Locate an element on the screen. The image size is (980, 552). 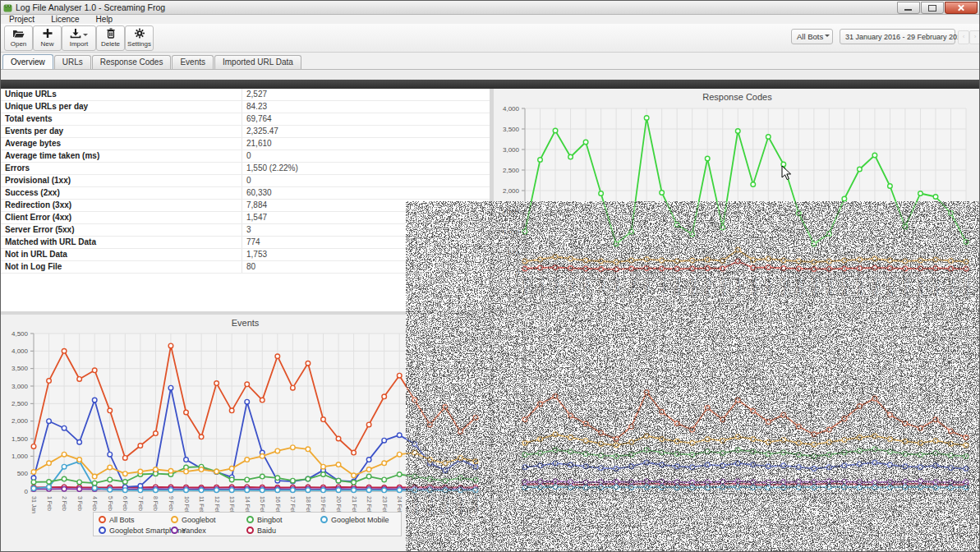
svg-text: 20 Feb is located at coordinates (830, 287).